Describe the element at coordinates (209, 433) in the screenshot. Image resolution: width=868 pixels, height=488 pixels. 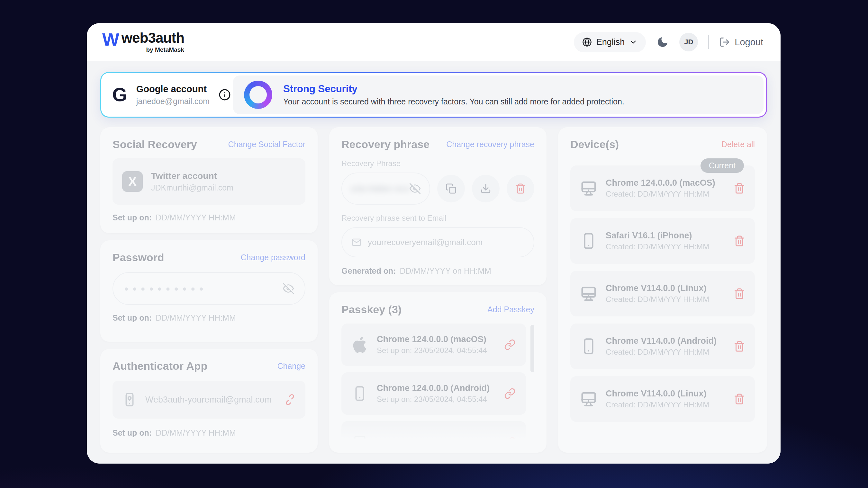
I see `authenticator-setup-date: Set up on:DD/MM/YYYY HH:MM` at that location.